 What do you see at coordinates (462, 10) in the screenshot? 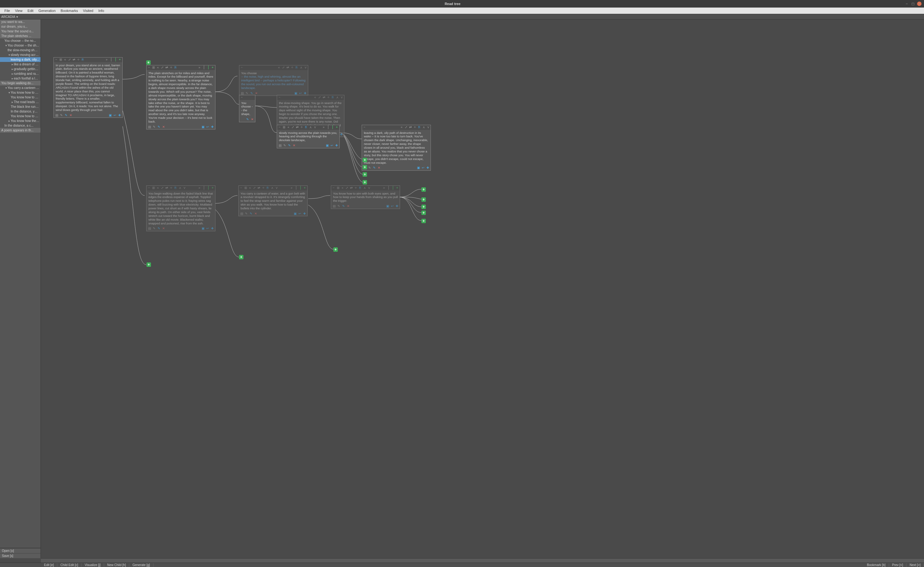
I see `menubar: File View Edit Generation Bookmarks Visi…` at bounding box center [462, 10].